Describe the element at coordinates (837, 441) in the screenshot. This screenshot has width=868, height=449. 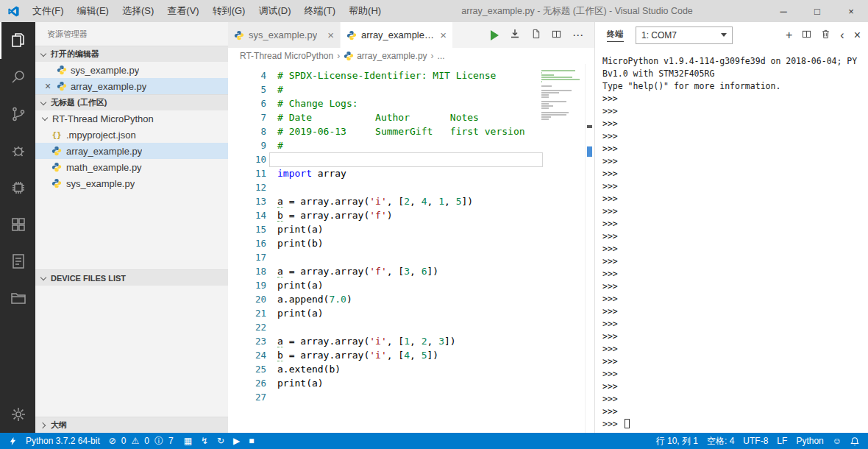
I see `feedback-smiley-icon: ☺` at that location.